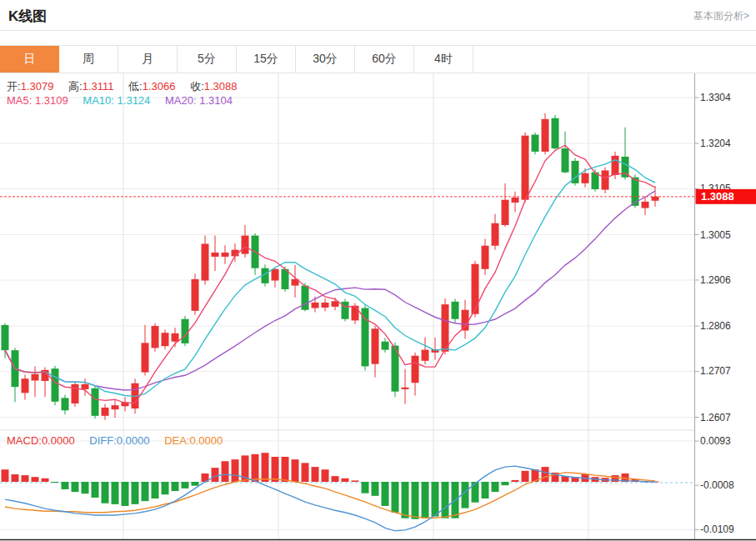 This screenshot has height=541, width=756. I want to click on tab-15min: 15分, so click(267, 59).